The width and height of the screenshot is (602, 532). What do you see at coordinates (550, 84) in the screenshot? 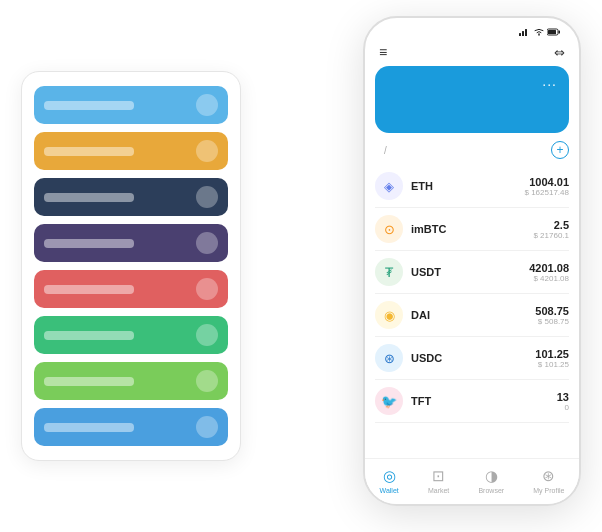
I see `eth-more-icon: ···` at bounding box center [550, 84].